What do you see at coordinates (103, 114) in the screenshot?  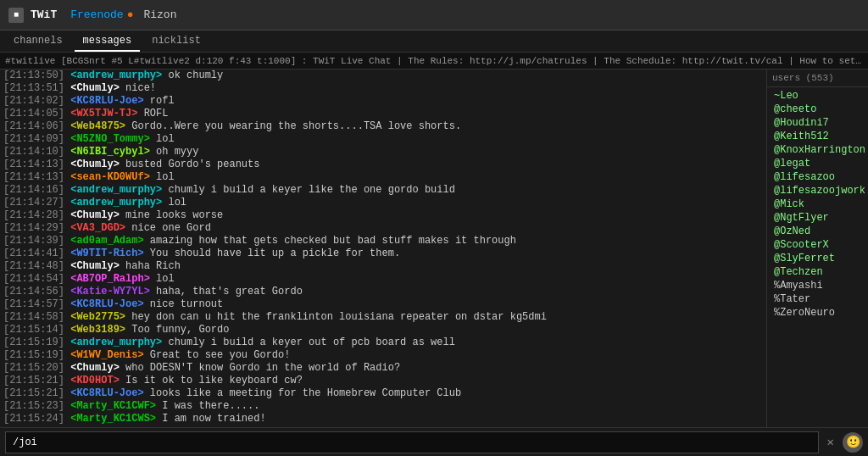 I see `nick-label: <WX5TJW-TJ>` at bounding box center [103, 114].